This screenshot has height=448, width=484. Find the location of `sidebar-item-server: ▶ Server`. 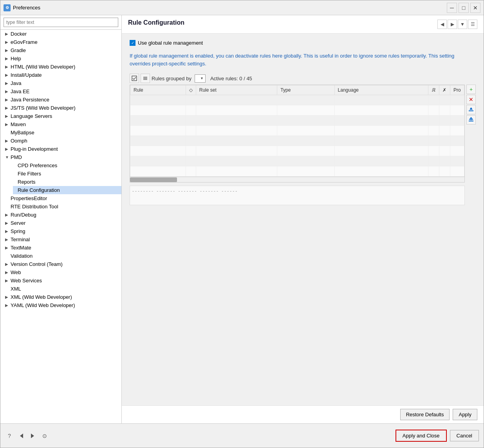

sidebar-item-server: ▶ Server is located at coordinates (61, 223).